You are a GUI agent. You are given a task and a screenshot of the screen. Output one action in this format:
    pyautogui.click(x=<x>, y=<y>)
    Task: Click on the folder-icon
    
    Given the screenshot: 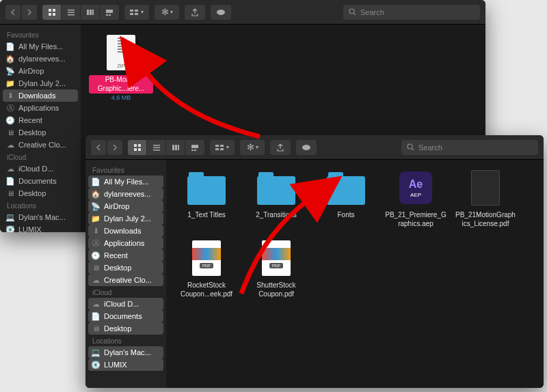 What is the action you would take?
    pyautogui.click(x=206, y=188)
    